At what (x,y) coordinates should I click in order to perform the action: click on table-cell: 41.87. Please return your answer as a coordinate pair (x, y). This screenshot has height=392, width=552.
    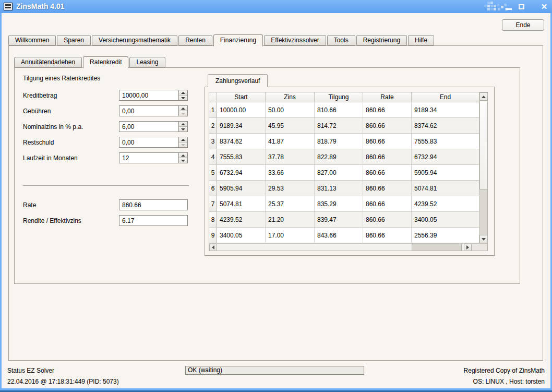
    Looking at the image, I should click on (290, 141).